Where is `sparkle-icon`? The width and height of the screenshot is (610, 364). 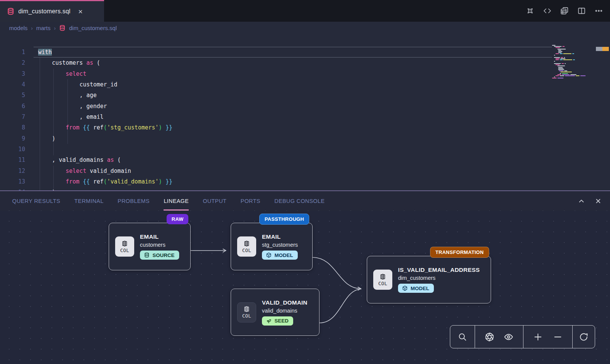
sparkle-icon is located at coordinates (530, 11).